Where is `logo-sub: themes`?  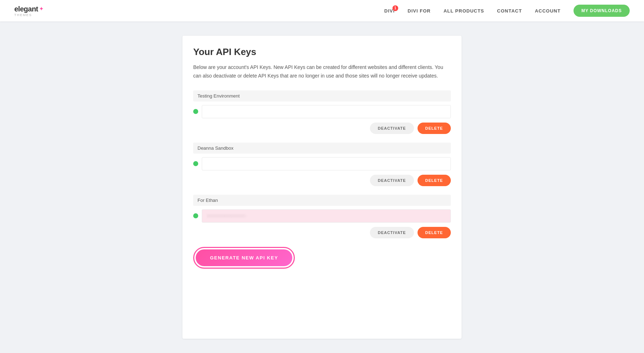
logo-sub: themes is located at coordinates (29, 15).